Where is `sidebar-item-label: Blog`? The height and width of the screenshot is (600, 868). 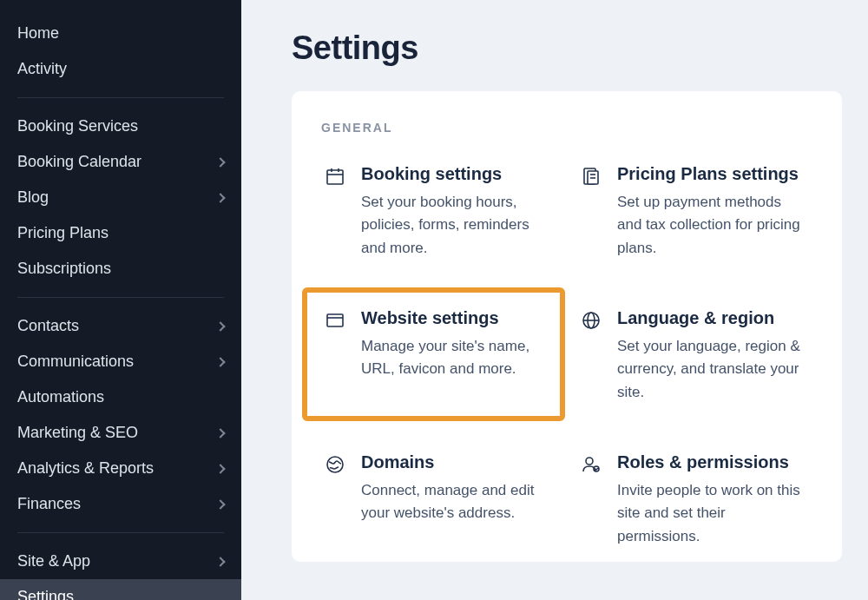
sidebar-item-label: Blog is located at coordinates (33, 198).